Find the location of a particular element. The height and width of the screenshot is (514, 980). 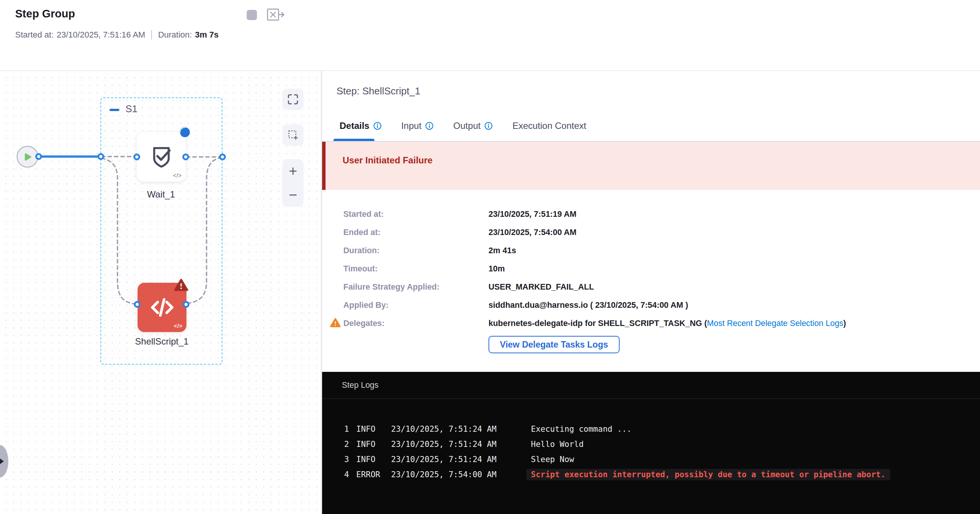

detail-row-duration: Duration: 2m 41s is located at coordinates (648, 255).